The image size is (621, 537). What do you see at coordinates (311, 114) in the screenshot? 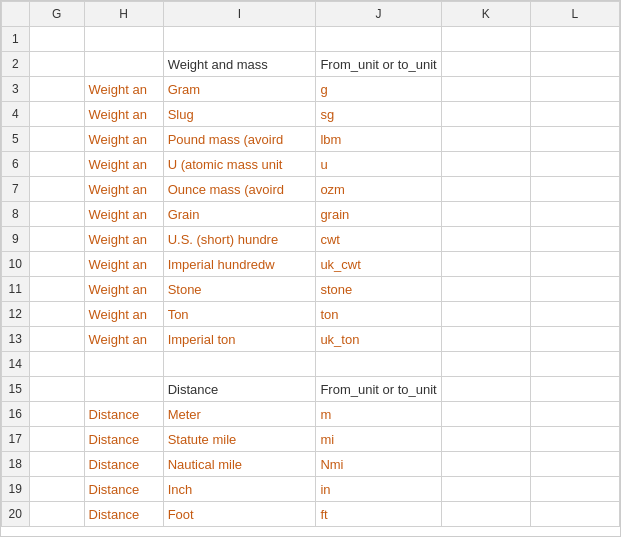
I see `table-row: 4Weight anSlugsg` at bounding box center [311, 114].